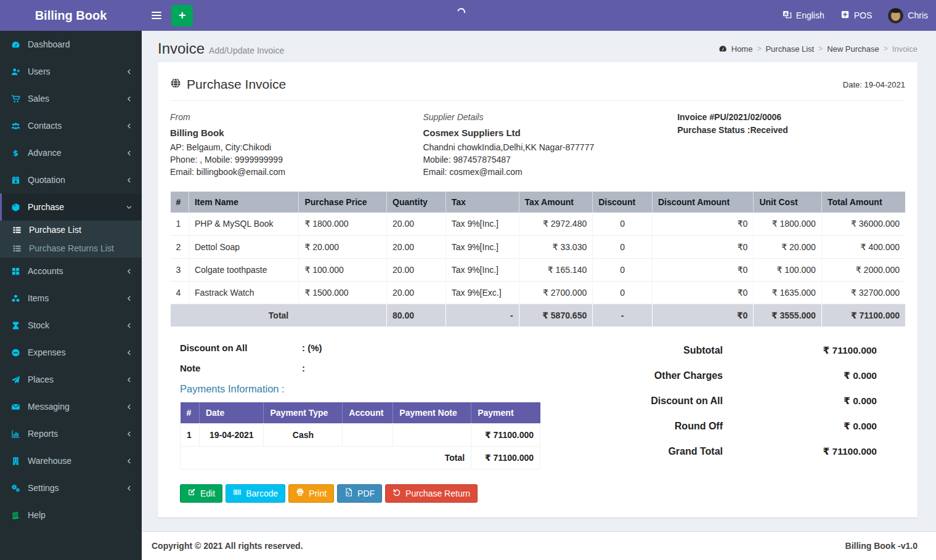 Image resolution: width=936 pixels, height=560 pixels. What do you see at coordinates (300, 493) in the screenshot?
I see `printer-icon` at bounding box center [300, 493].